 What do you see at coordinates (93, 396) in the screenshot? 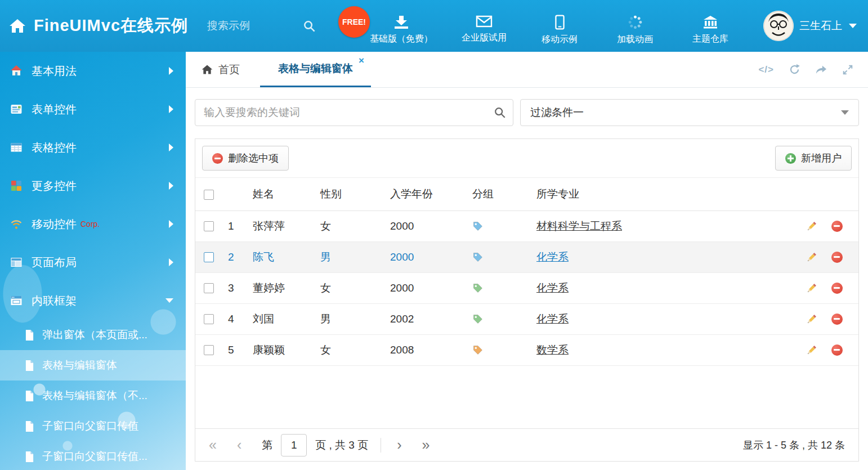
I see `sidebar-subitem-grid-edit-window-2: 表格与编辑窗体（不...` at bounding box center [93, 396].